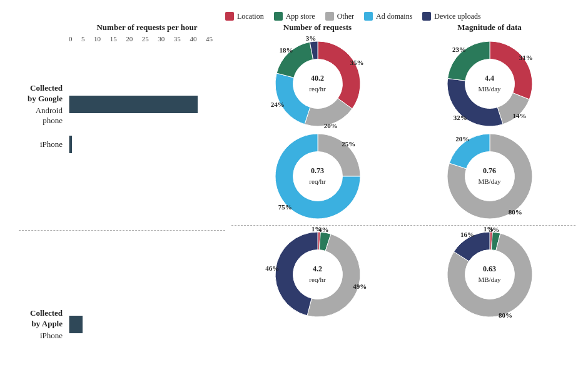  Describe the element at coordinates (318, 176) in the screenshot. I see `req-donut-wrap: 0.73req/hr25%75%` at that location.